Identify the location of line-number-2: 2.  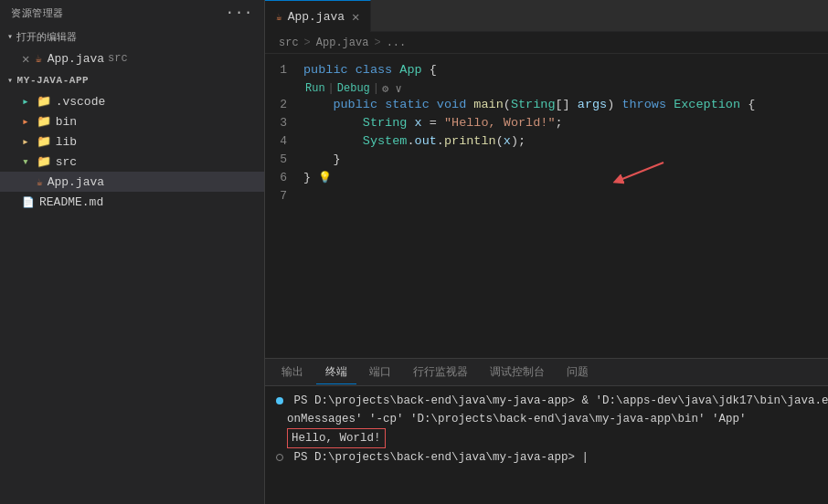
(283, 105).